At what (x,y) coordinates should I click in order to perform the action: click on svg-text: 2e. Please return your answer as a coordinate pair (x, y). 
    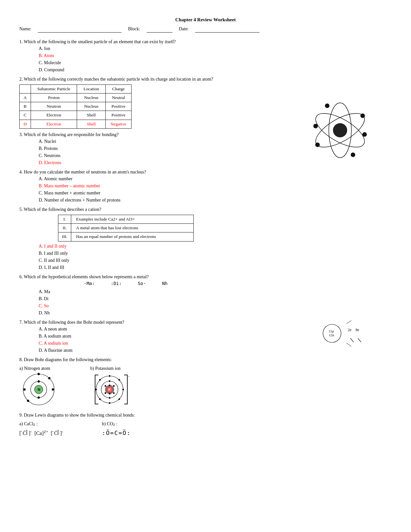
    Looking at the image, I should click on (349, 330).